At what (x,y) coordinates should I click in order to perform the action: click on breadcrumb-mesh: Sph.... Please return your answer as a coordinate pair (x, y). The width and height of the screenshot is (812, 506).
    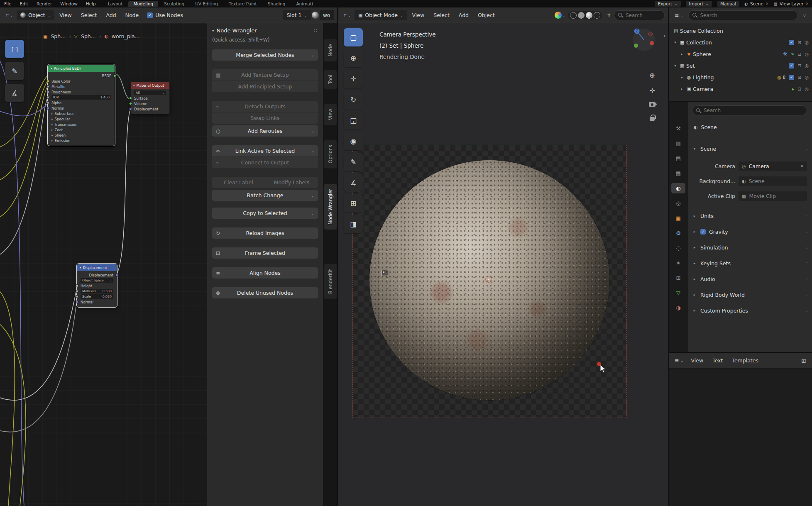
    Looking at the image, I should click on (88, 37).